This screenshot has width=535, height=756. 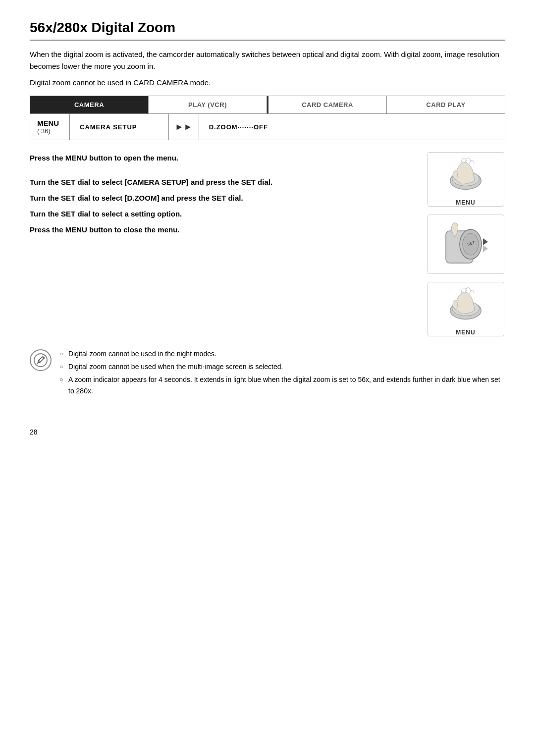 I want to click on menu-label-2: MENU, so click(x=466, y=332).